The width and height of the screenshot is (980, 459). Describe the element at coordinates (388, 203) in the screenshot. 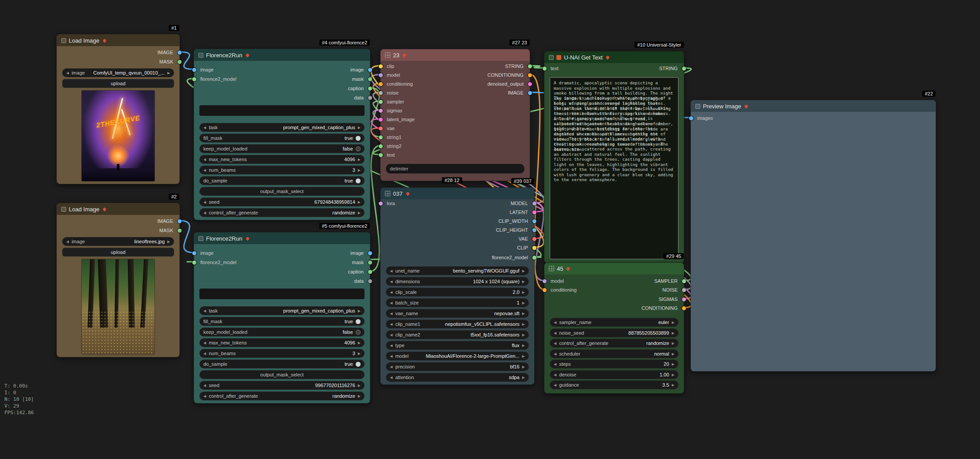

I see `input-port-lora: lora` at that location.